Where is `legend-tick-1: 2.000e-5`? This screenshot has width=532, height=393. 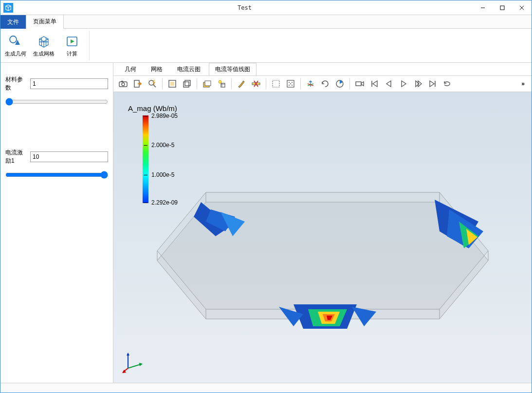 legend-tick-1: 2.000e-5 is located at coordinates (163, 145).